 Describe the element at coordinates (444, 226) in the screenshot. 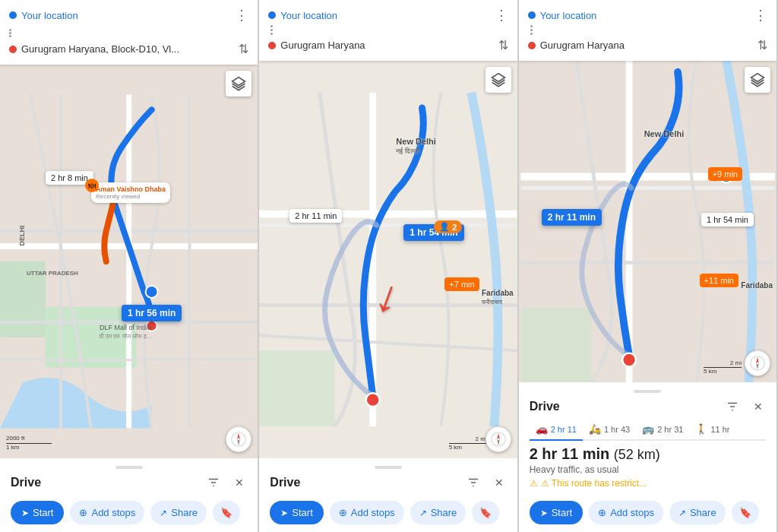

I see `passenger-icon: 👤` at that location.